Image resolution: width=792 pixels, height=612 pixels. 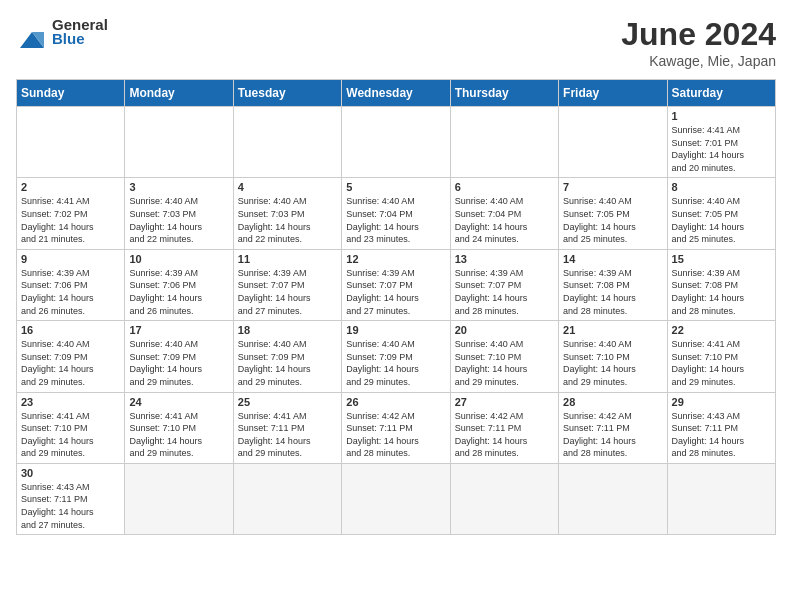 I want to click on calendar-day-cell: 27Sunrise: 4:42 AM Sunset: 7:11 PM Dayli…, so click(x=504, y=428).